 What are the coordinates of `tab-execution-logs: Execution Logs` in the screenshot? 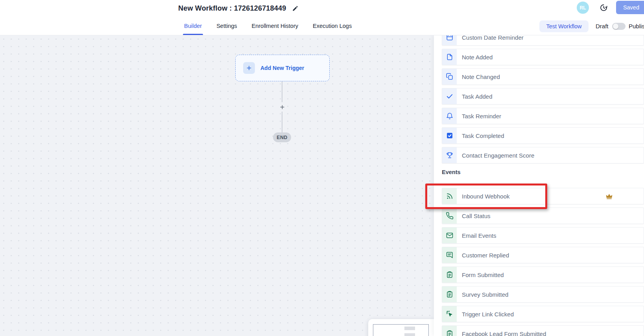 It's located at (332, 26).